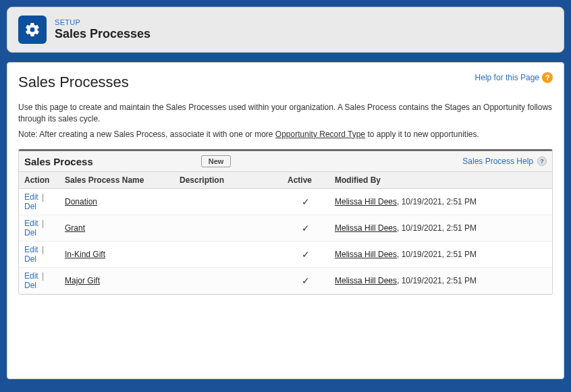  What do you see at coordinates (103, 30) in the screenshot?
I see `setup-header-text: SETUP Sales Processes` at bounding box center [103, 30].